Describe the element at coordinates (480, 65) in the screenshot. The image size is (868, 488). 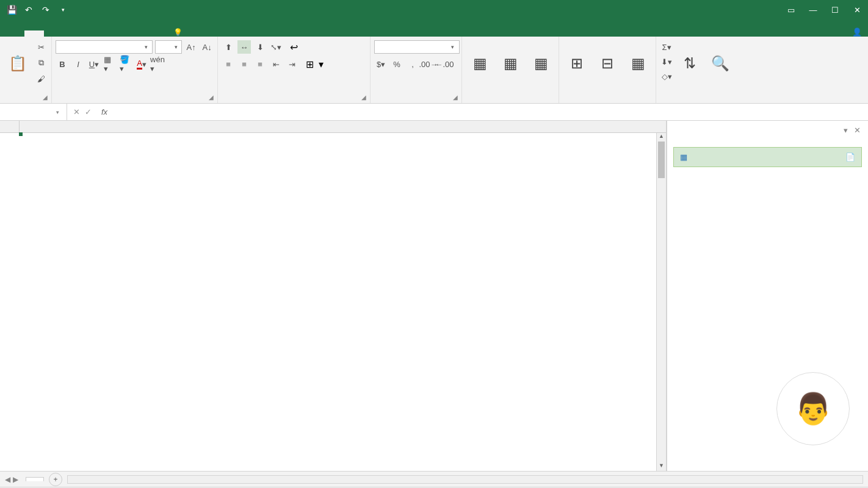
I see `conditional-format-button: ▦` at that location.